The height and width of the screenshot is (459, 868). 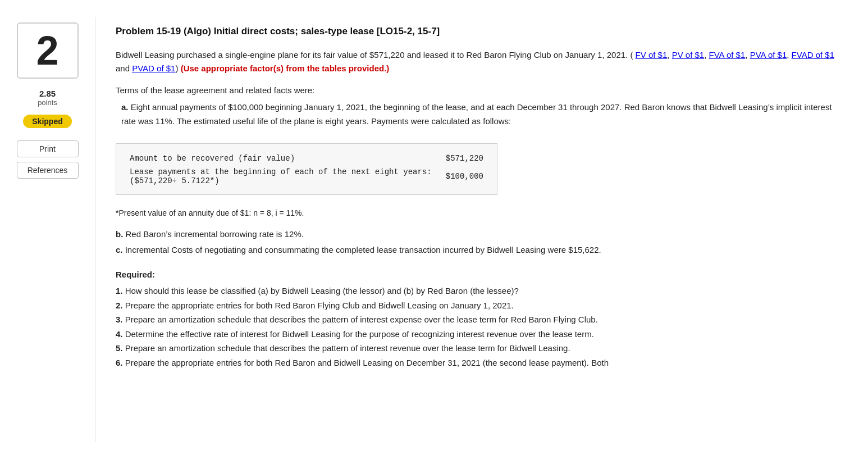 I want to click on req-item-6-text: Prepare the appropriate entries for both…, so click(x=367, y=363).